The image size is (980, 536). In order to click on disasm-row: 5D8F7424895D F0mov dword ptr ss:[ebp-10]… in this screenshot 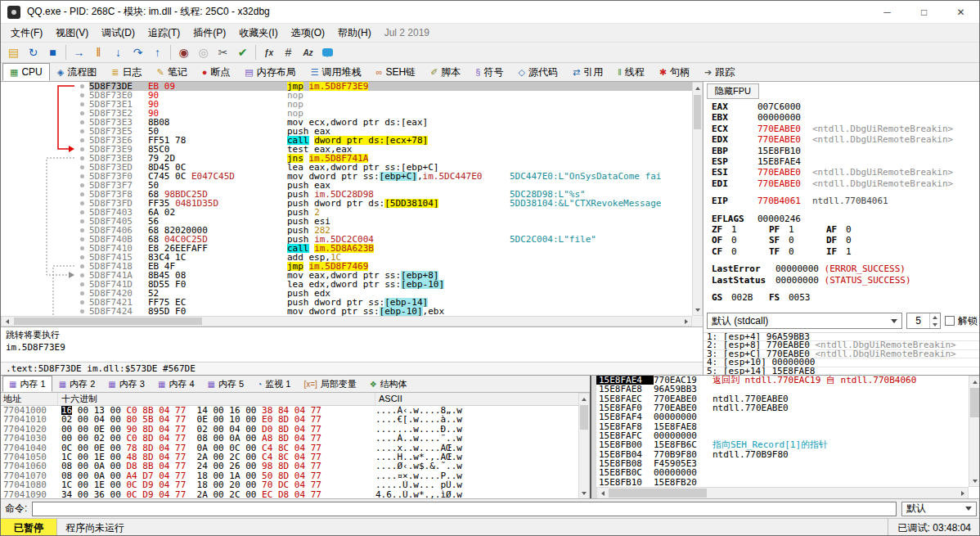, I will do `click(347, 311)`.